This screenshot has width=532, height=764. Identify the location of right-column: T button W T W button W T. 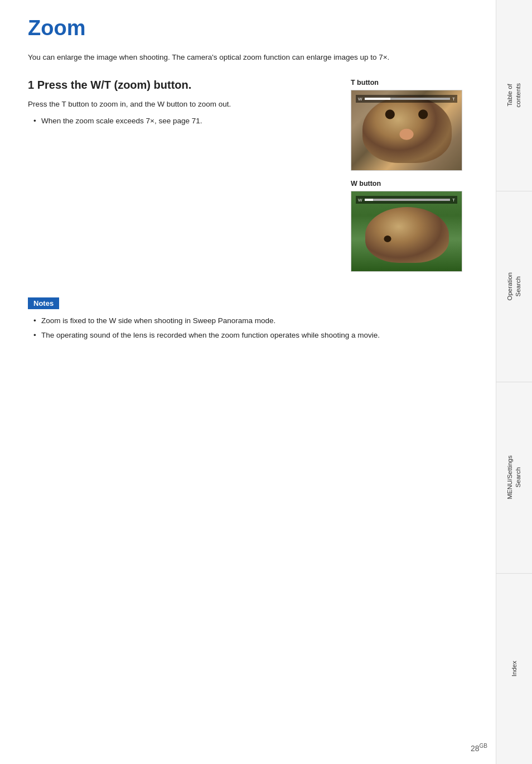
(412, 180).